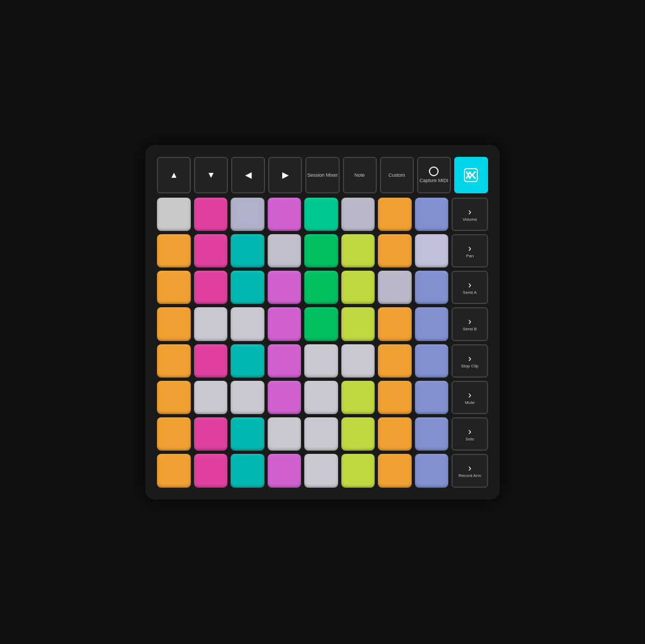  What do you see at coordinates (470, 397) in the screenshot?
I see `mute-button: › Mute` at bounding box center [470, 397].